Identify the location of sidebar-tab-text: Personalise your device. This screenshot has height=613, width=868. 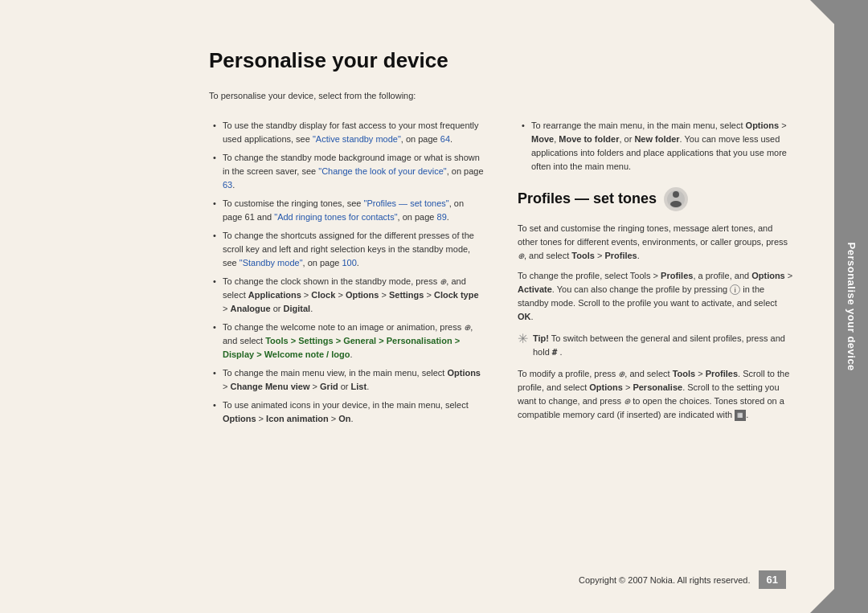
(852, 307).